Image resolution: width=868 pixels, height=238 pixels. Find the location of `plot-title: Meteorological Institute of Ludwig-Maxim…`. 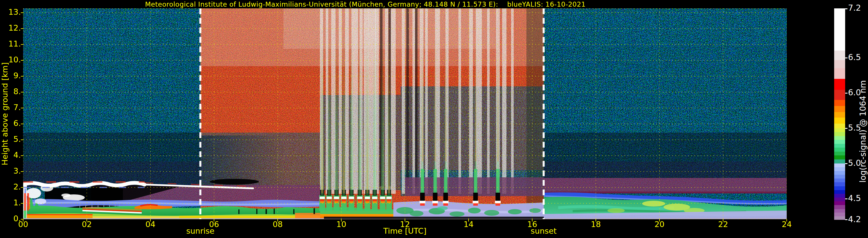

plot-title: Meteorological Institute of Ludwig-Maxim… is located at coordinates (365, 4).